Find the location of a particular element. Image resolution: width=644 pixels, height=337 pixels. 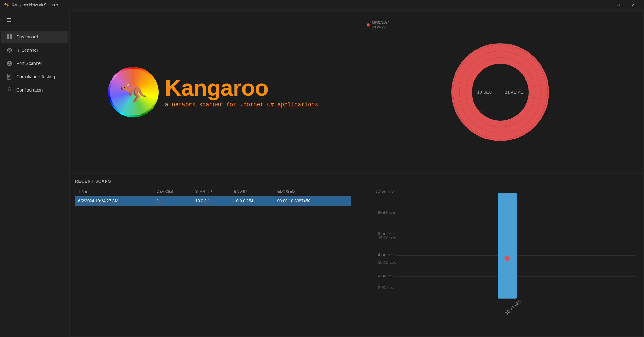

sidebar-item-dashboard: Dashboard is located at coordinates (35, 37).